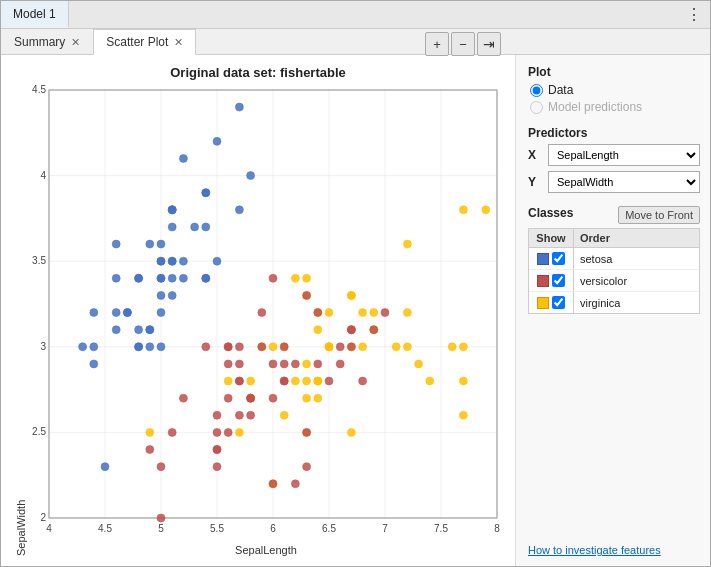 This screenshot has height=567, width=711. Describe the element at coordinates (137, 42) in the screenshot. I see `tab-scatter-label: Scatter Plot` at that location.